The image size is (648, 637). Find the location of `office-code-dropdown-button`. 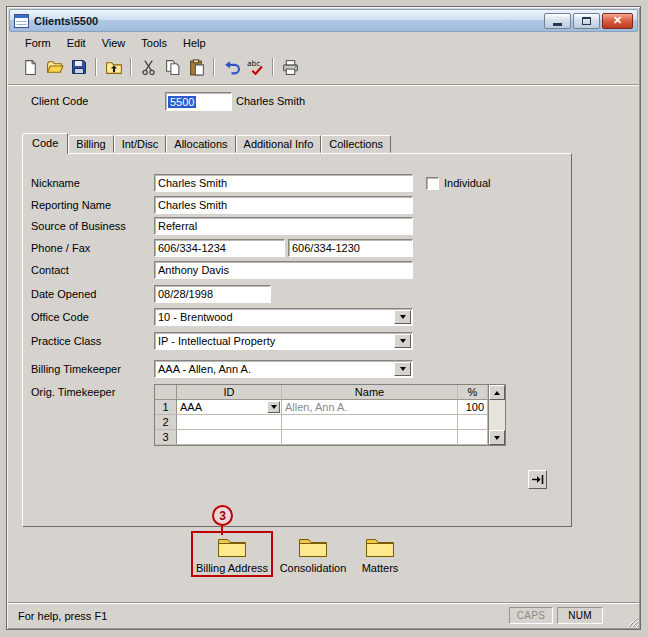

office-code-dropdown-button is located at coordinates (402, 317).